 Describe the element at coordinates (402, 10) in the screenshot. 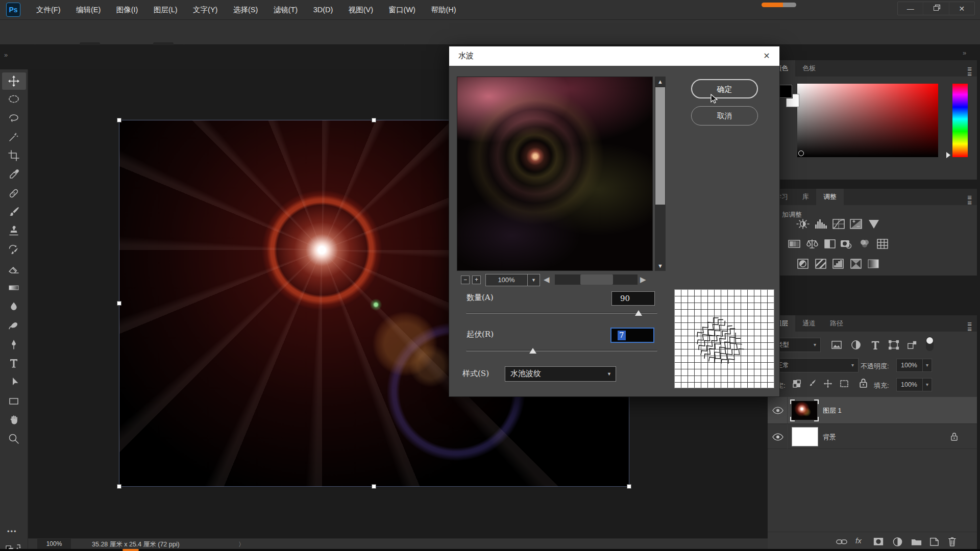

I see `menu-window: 窗口(W)` at that location.